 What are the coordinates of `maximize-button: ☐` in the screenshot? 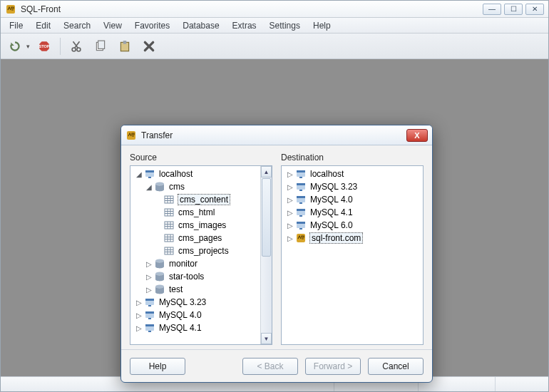 It's located at (513, 9).